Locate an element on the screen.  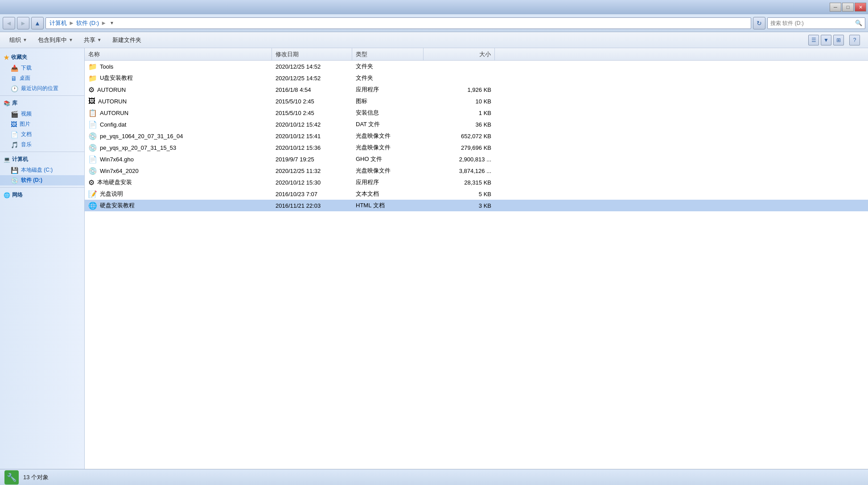
file-name: U盘安装教程 is located at coordinates (116, 78).